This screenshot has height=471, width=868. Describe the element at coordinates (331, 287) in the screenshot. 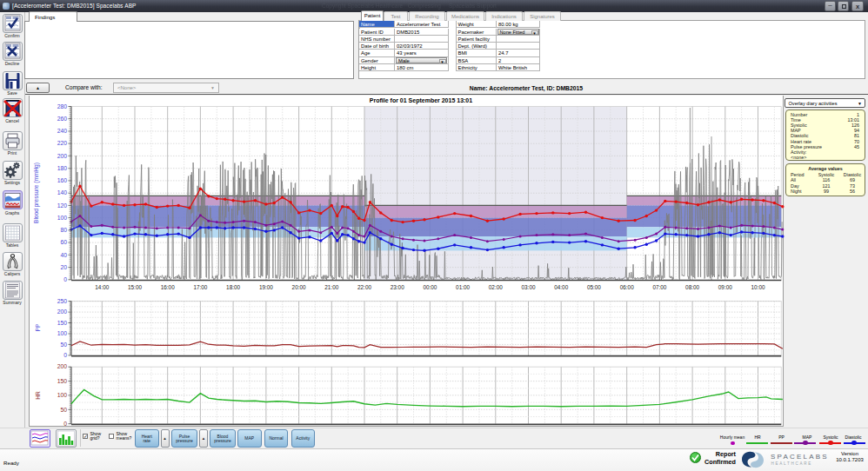

I see `svg-text: 21:00` at that location.